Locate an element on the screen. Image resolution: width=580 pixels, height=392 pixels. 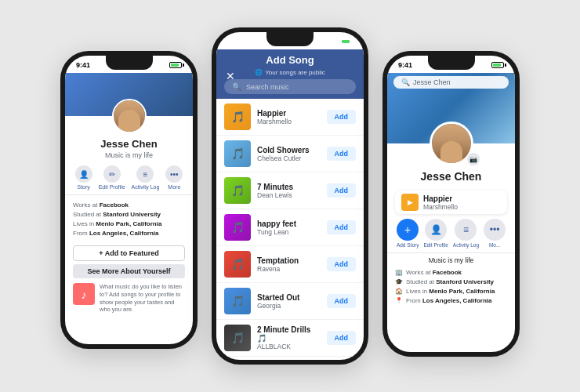
music-search-bar: 🔍 is located at coordinates (290, 86).